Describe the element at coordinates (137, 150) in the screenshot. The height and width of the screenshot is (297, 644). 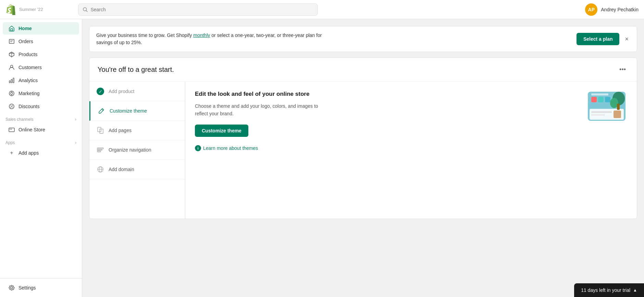
I see `step-organize-navigation: Organize navigation` at that location.